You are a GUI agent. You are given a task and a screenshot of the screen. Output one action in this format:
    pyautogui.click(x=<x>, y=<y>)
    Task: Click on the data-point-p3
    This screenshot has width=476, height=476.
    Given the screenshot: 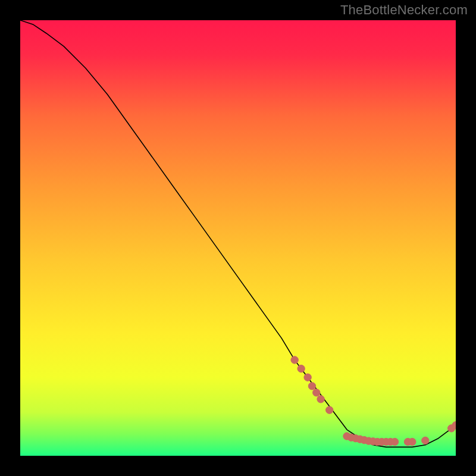 What is the action you would take?
    pyautogui.click(x=308, y=377)
    